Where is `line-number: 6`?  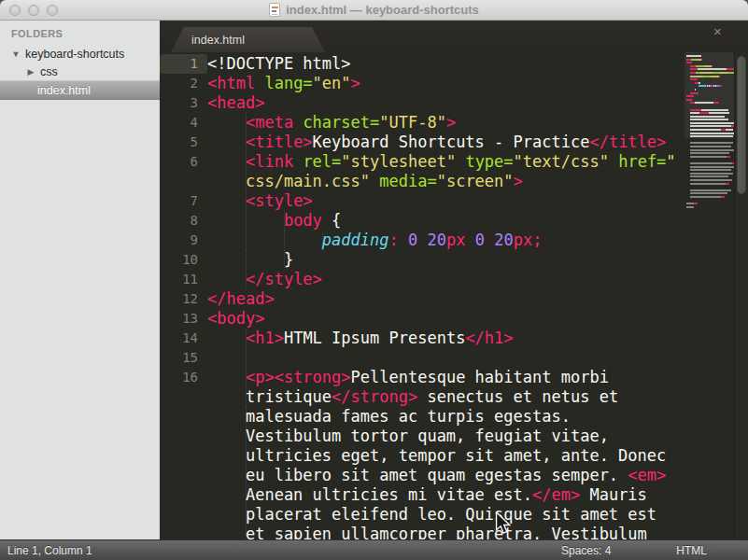
line-number: 6 is located at coordinates (183, 162).